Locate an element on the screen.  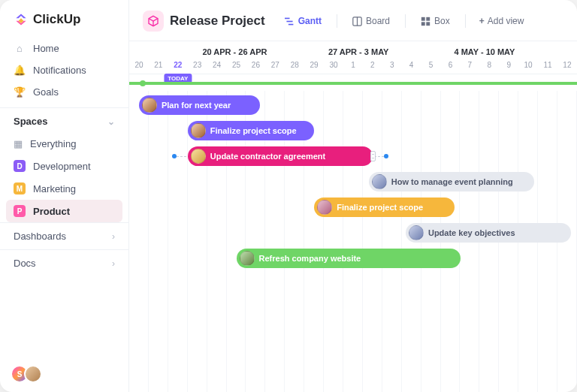
main-nav: ⌂ Home 🔔 Notifications 🏆 Goals is located at coordinates (65, 71).